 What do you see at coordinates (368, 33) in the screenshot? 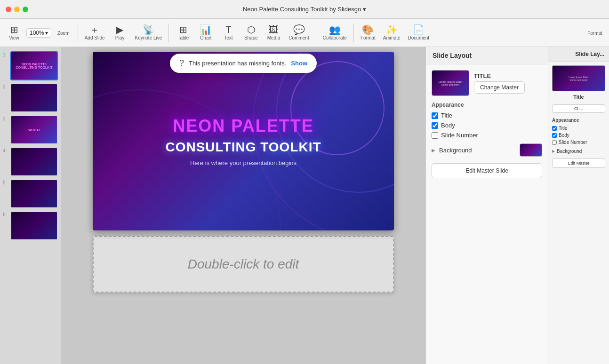
I see `toolbar-format: 🎨 Format` at bounding box center [368, 33].